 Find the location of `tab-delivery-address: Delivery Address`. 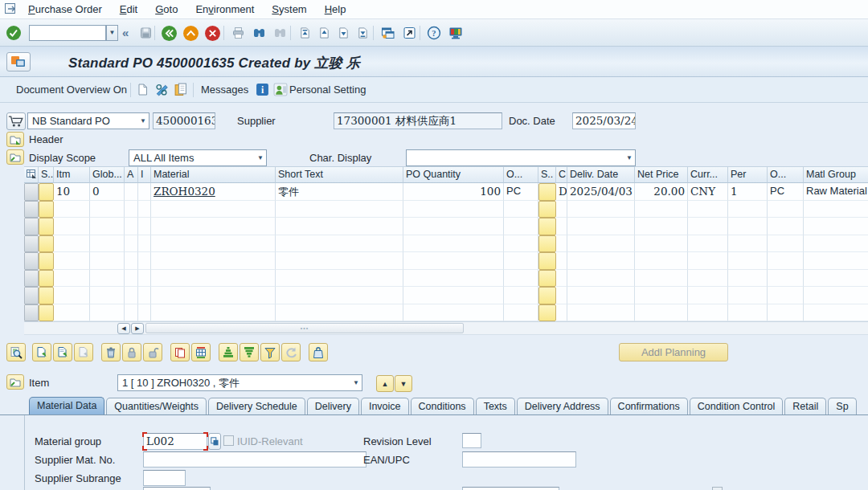

tab-delivery-address: Delivery Address is located at coordinates (563, 406).